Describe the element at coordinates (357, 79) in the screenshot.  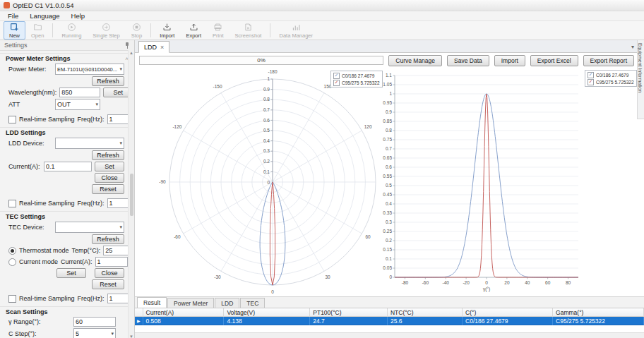
I see `polar-chart-legend: ✓C0/186 27.4679✓C95/275 5.725322` at that location.